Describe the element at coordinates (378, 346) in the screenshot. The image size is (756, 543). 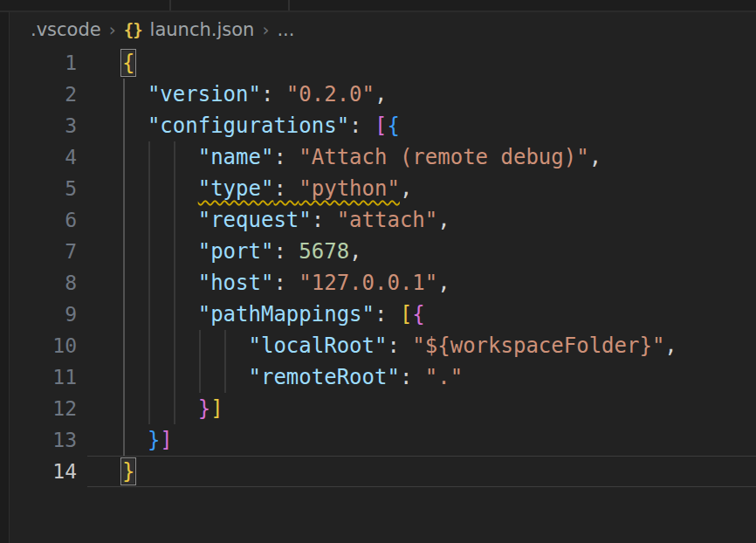
I see `code-line: 10 "localRoot": "${workspaceFolder}",` at that location.